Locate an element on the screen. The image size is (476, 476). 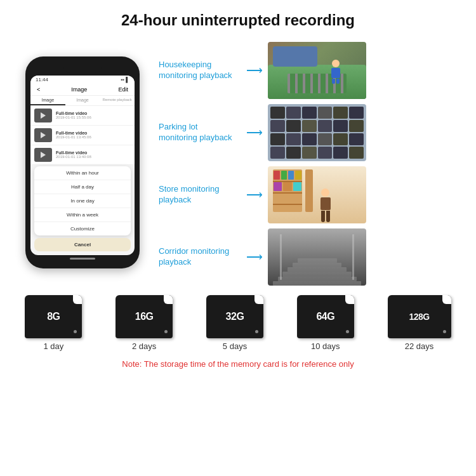
storage-card-128g: 128G 22 days is located at coordinates (420, 323).